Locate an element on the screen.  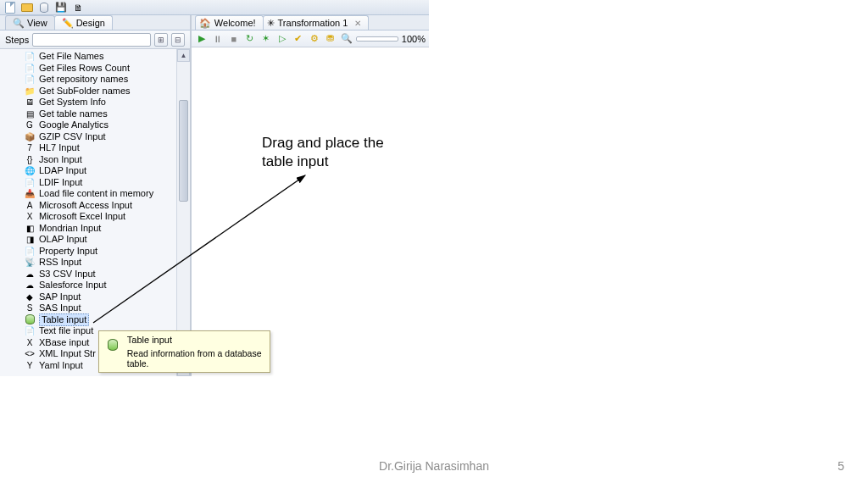
table-button is located at coordinates (44, 8).